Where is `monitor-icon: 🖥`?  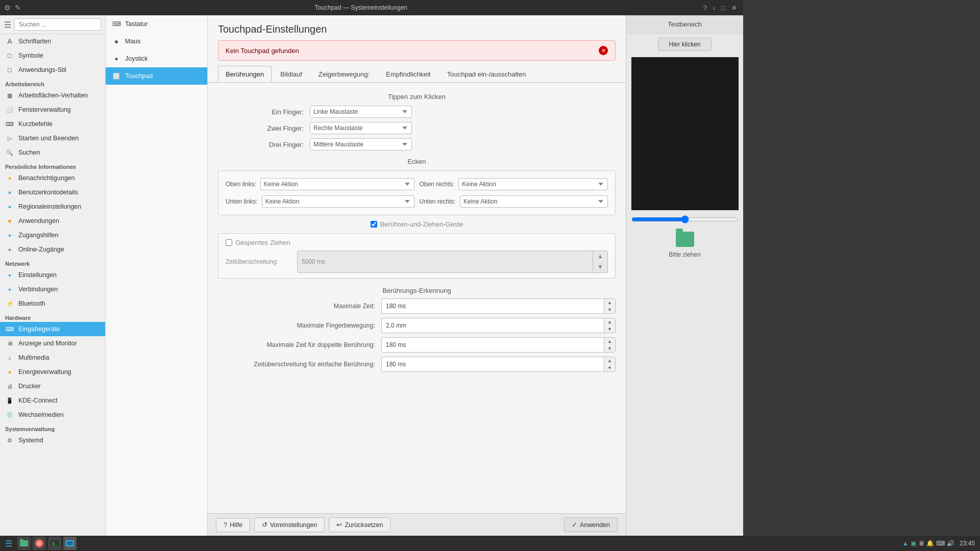 monitor-icon: 🖥 is located at coordinates (10, 343).